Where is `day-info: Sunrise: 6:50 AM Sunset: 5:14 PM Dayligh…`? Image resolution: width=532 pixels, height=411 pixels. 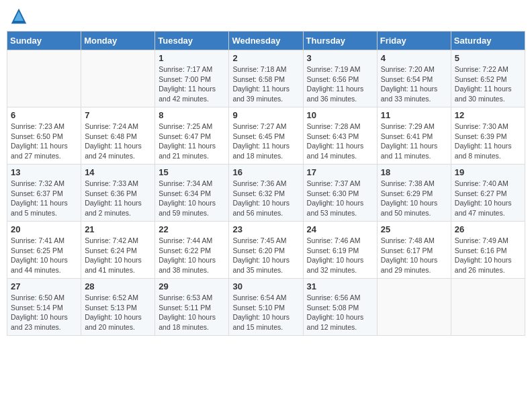 day-info: Sunrise: 6:50 AM Sunset: 5:14 PM Dayligh… is located at coordinates (44, 313).